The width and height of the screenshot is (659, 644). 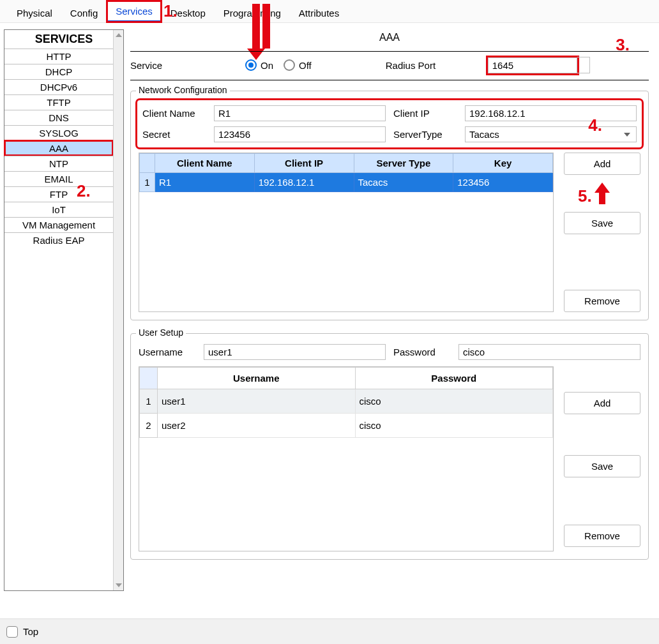 I want to click on scroll-up-icon, so click(x=119, y=35).